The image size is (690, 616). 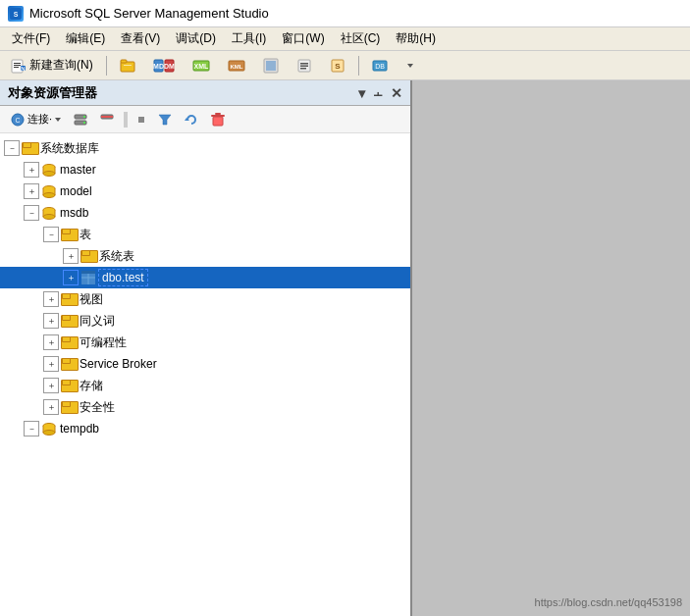 I want to click on close-icon: ✕, so click(x=397, y=93).